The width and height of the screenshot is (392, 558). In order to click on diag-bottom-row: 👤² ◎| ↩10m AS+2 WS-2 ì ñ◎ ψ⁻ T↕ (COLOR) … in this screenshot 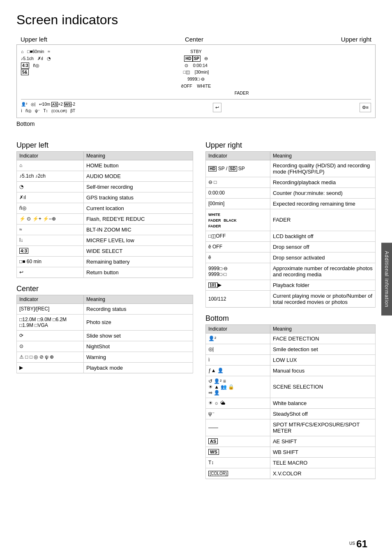, I will do `click(196, 107)`.